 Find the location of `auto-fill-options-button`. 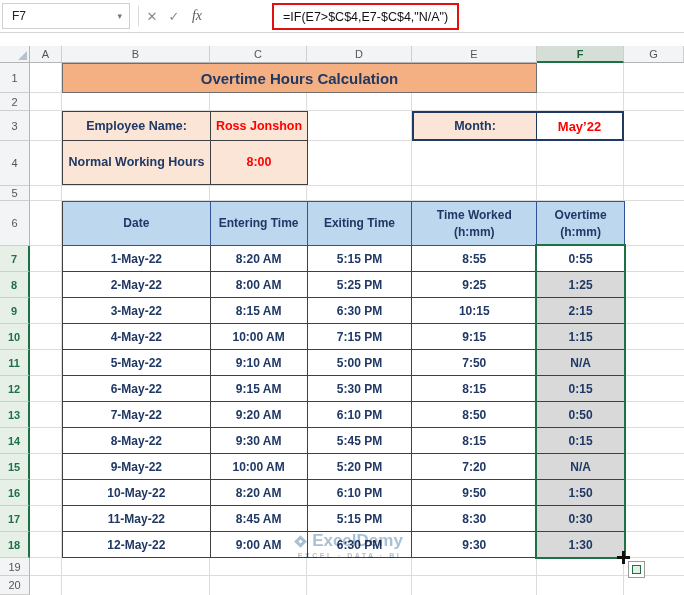

auto-fill-options-button is located at coordinates (636, 570).